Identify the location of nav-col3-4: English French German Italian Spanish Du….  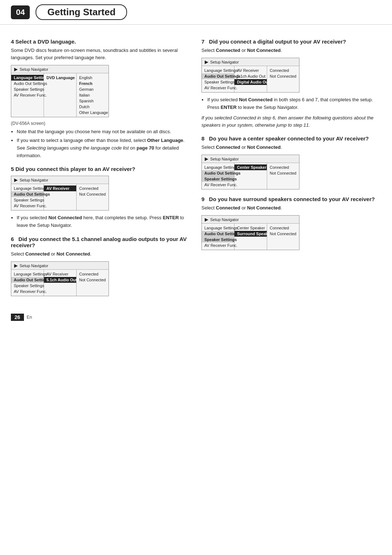
(93, 95).